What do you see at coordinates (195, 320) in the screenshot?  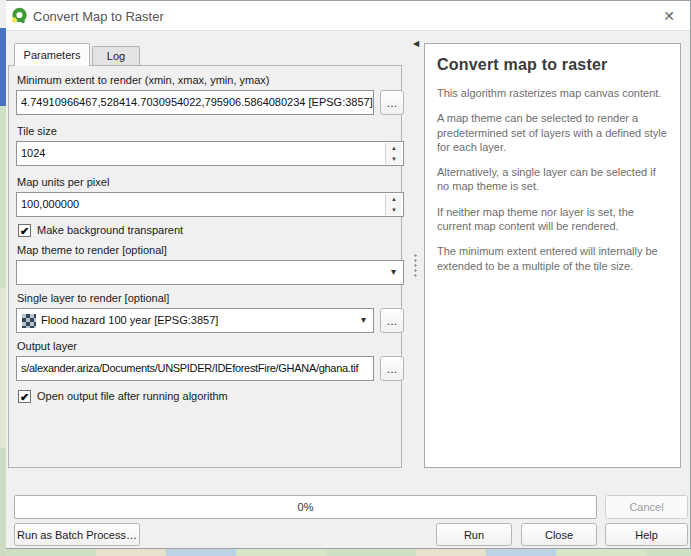 I see `single-layer-select: Flood hazard 100 year [EPSG:3857] ▾` at bounding box center [195, 320].